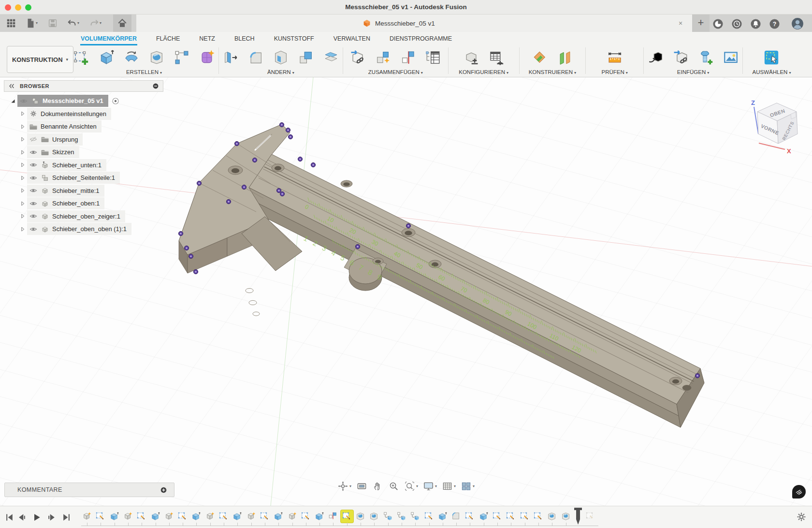  Describe the element at coordinates (30, 23) in the screenshot. I see `file-menu-button` at that location.